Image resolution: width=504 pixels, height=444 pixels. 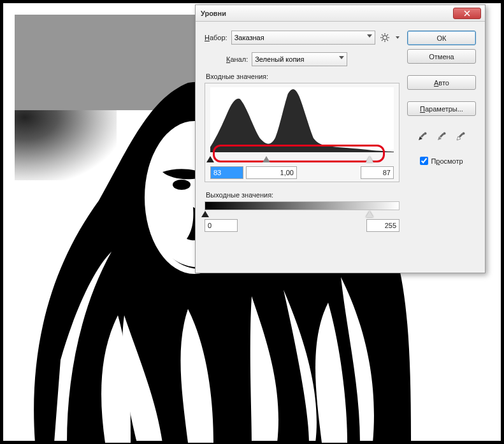 I want to click on input-gamma-field: 1,00, so click(x=271, y=173).